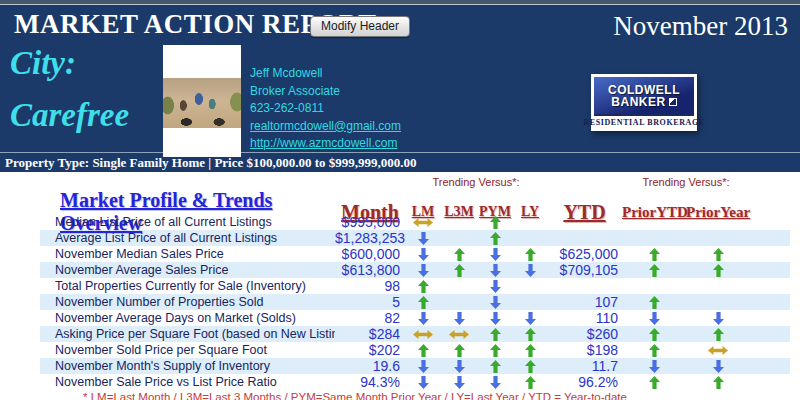 The image size is (800, 400). Describe the element at coordinates (326, 144) in the screenshot. I see `agent-website-link: http://www.azmcdowell.com` at that location.